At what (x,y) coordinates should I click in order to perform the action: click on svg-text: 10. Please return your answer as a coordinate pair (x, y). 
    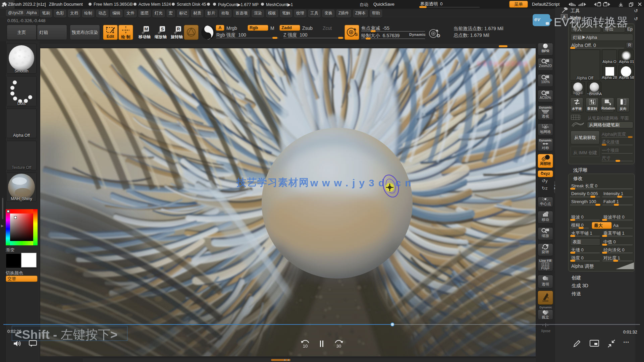
    Looking at the image, I should click on (305, 346).